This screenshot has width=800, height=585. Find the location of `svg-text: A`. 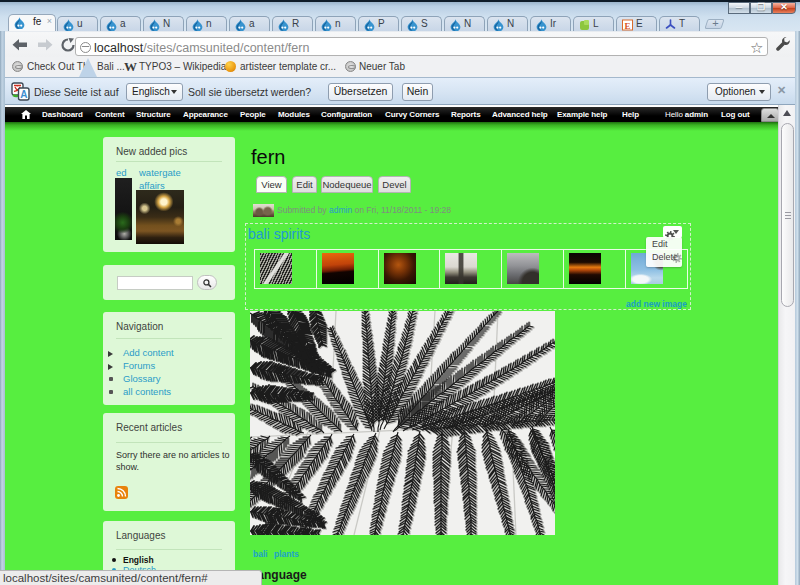

svg-text: A is located at coordinates (24, 94).